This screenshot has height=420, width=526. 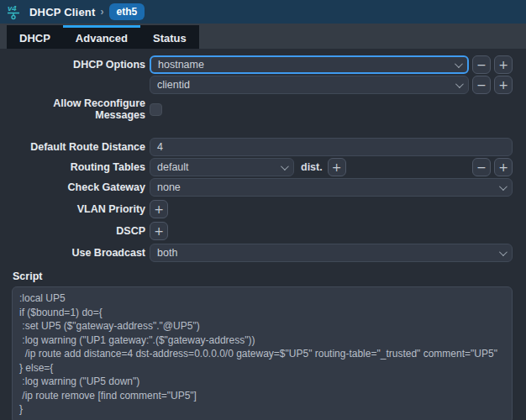 I want to click on dhcp-options-add-button-2: +, so click(x=503, y=85).